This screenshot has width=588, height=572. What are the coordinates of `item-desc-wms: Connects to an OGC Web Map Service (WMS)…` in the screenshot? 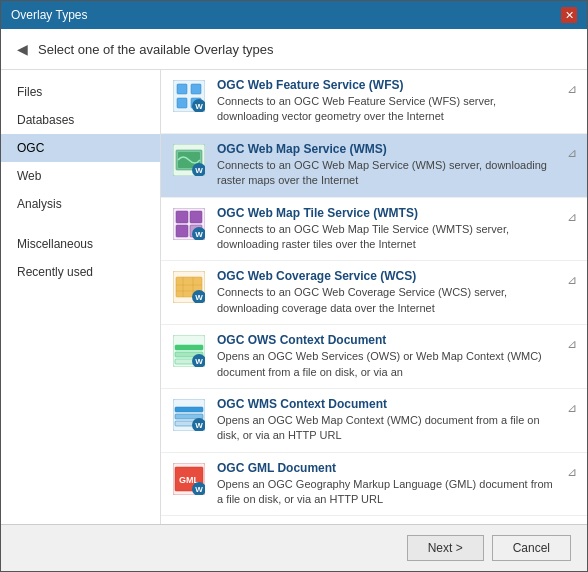 It's located at (387, 174).